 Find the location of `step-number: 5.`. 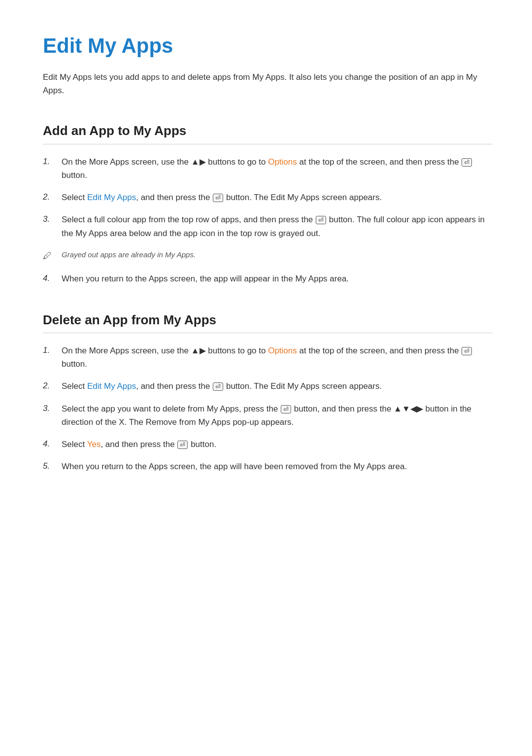

step-number: 5. is located at coordinates (52, 466).